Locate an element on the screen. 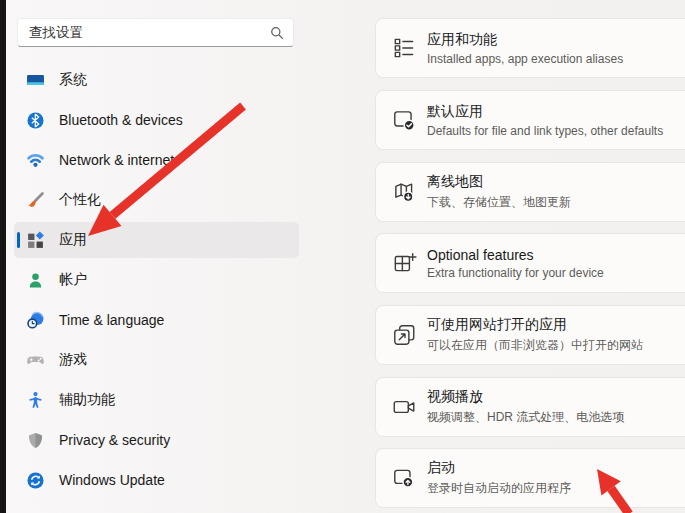 The image size is (685, 513). sidebar-item-accessibility: 辅助功能 is located at coordinates (156, 400).